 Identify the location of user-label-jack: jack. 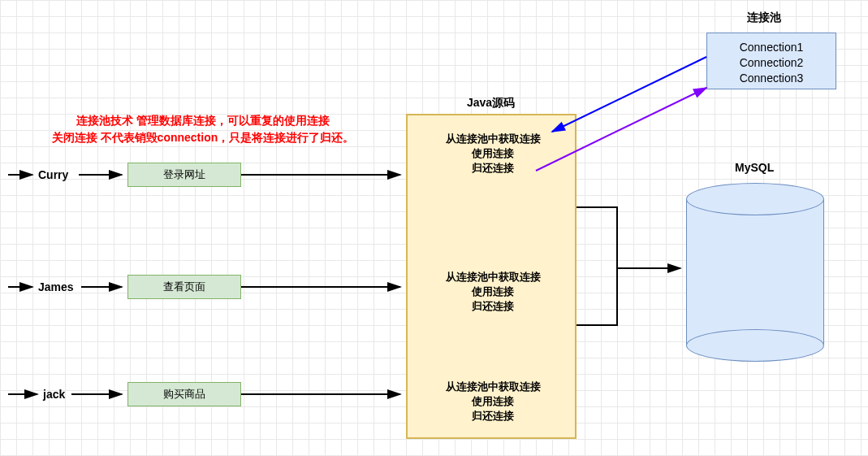
(54, 394).